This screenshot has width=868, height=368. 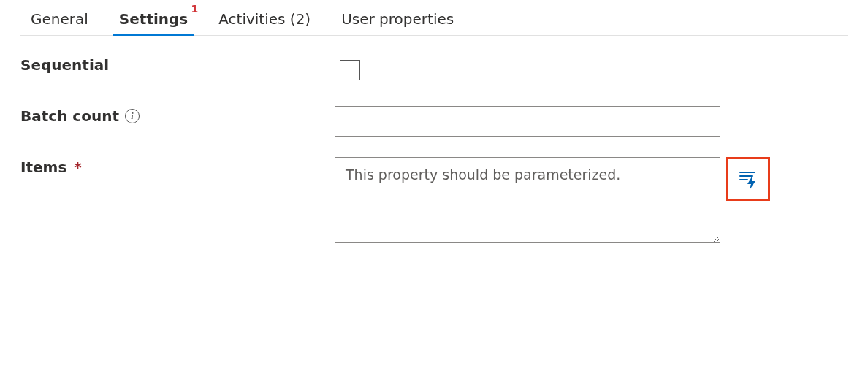 What do you see at coordinates (528, 200) in the screenshot?
I see `items-textarea` at bounding box center [528, 200].